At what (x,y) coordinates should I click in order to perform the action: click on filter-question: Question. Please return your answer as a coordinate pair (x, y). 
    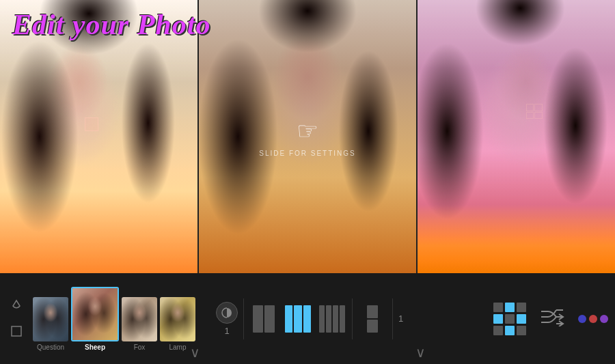
    Looking at the image, I should click on (51, 324).